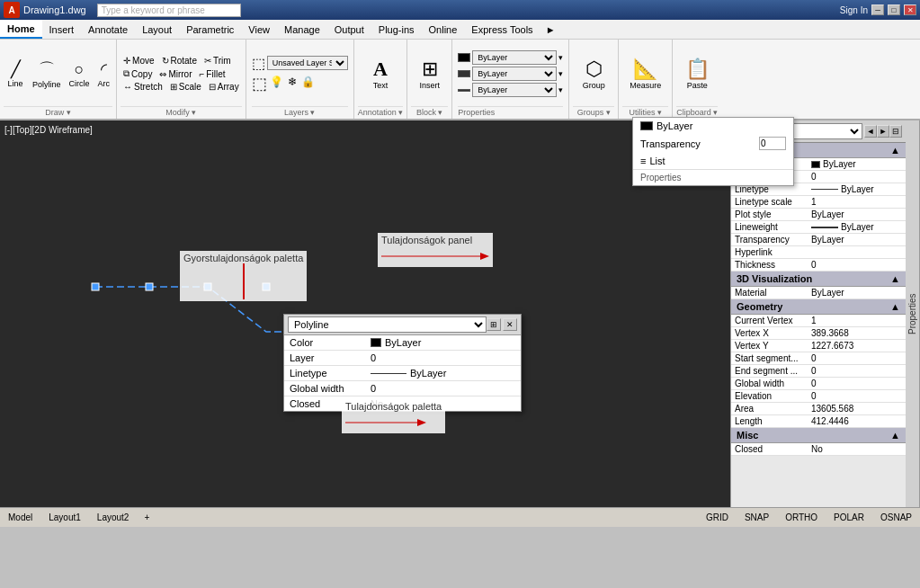  Describe the element at coordinates (397, 29) in the screenshot. I see `menu-plugins: Plug-ins` at that location.